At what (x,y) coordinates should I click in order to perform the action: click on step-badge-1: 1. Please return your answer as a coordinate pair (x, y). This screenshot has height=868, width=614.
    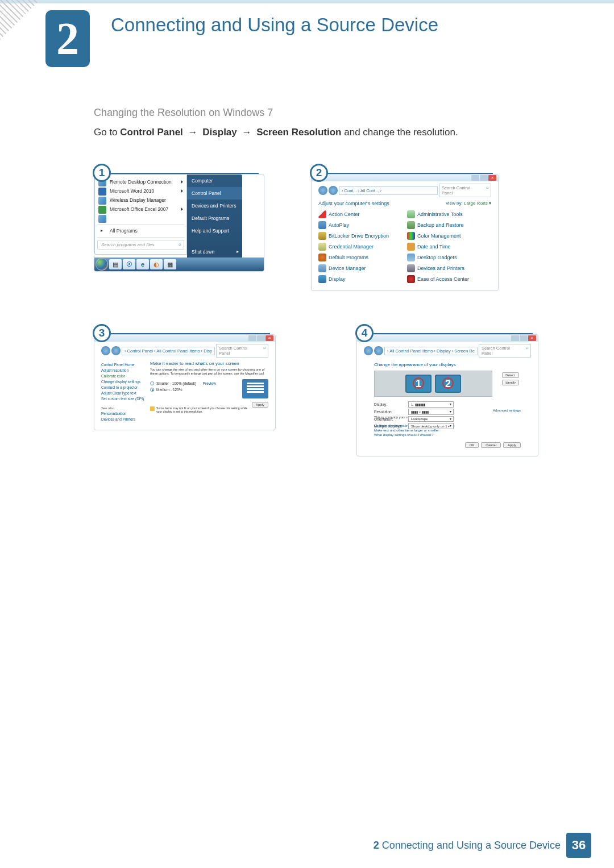
    Looking at the image, I should click on (102, 173).